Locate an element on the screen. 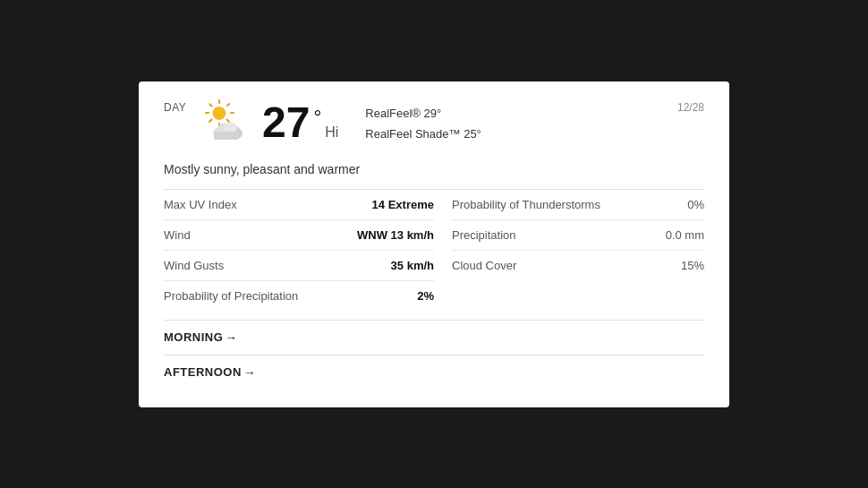  date-label: 12/28 is located at coordinates (691, 107).